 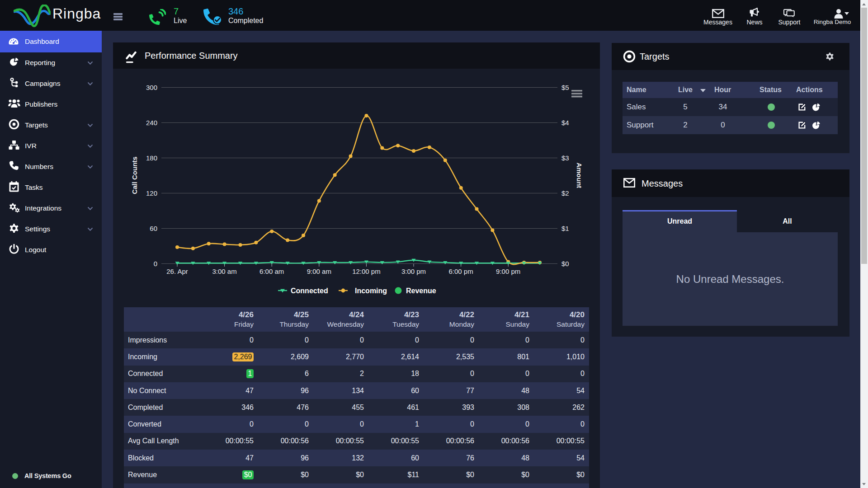 I want to click on svg-text: 120, so click(x=152, y=193).